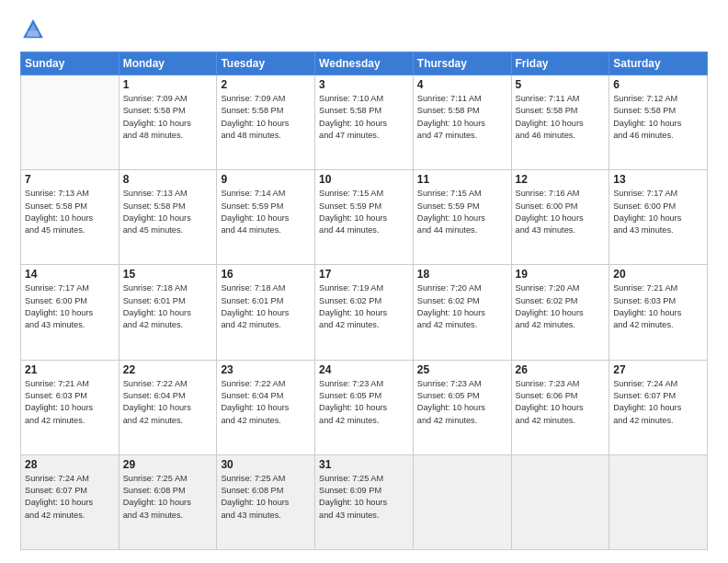 The image size is (728, 563). I want to click on day-number: 27, so click(658, 370).